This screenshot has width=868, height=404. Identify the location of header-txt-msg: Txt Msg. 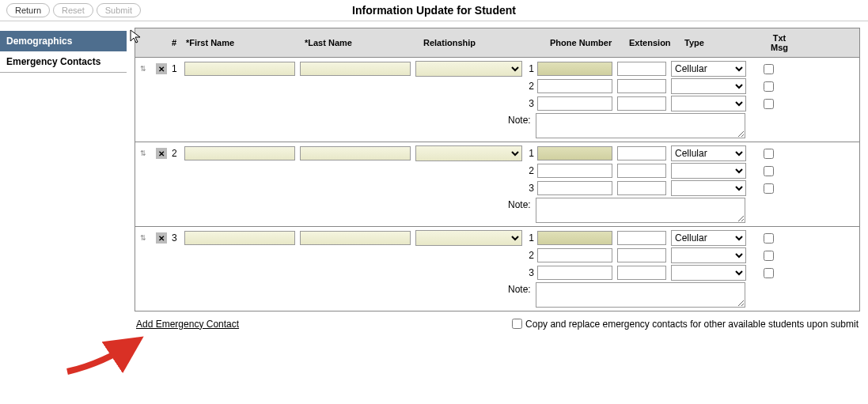
(779, 43).